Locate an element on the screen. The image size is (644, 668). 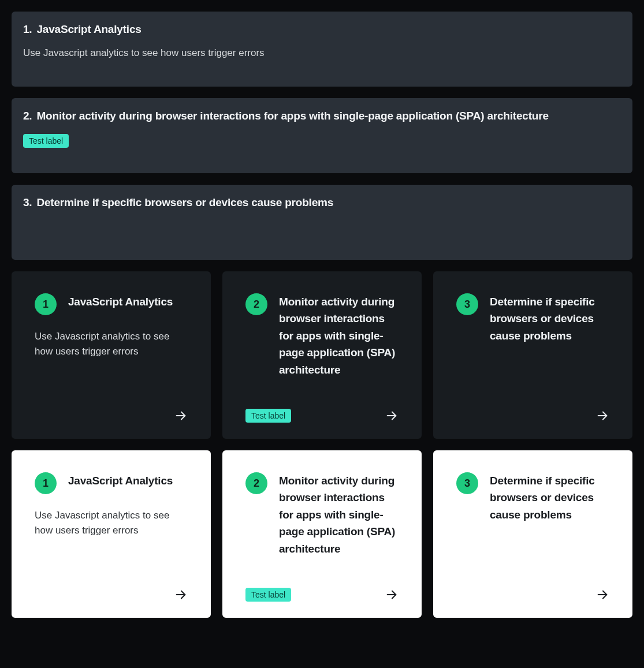
list-item-number: 3. is located at coordinates (28, 203).